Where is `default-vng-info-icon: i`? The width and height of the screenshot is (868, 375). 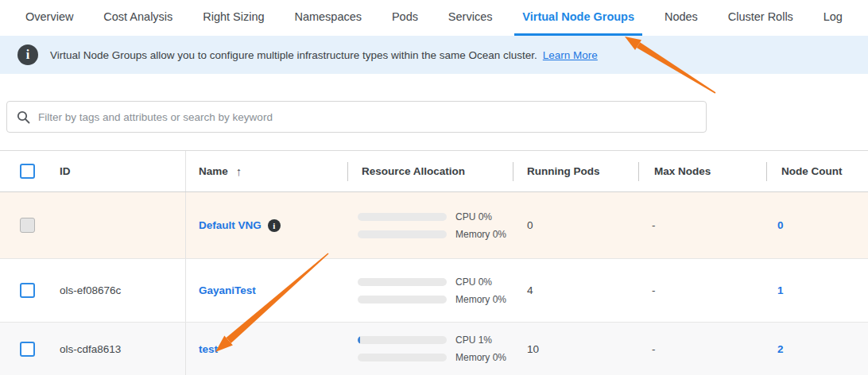
default-vng-info-icon: i is located at coordinates (274, 226).